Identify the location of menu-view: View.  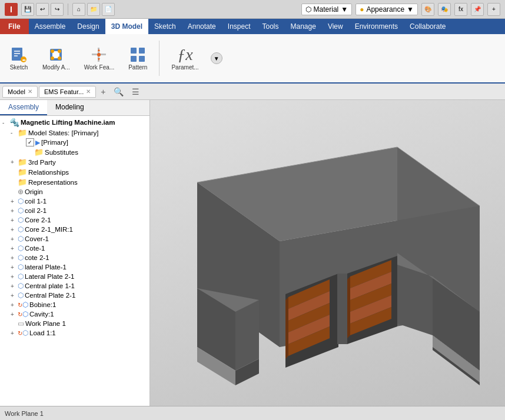
(335, 26).